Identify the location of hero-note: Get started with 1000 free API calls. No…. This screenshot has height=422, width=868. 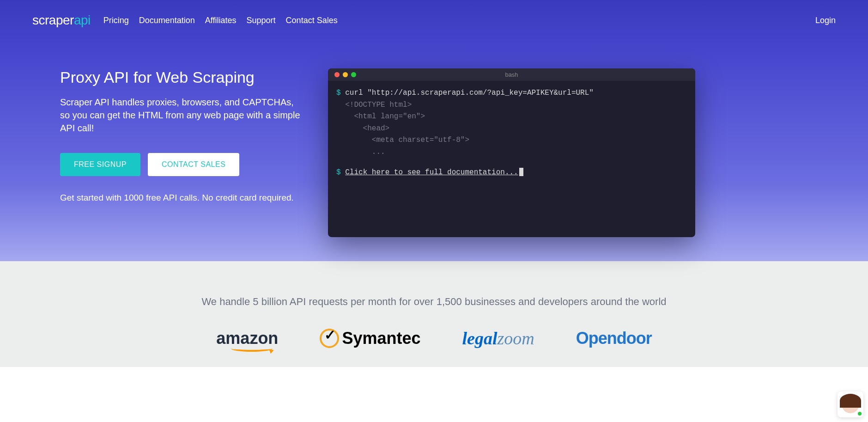
(180, 198).